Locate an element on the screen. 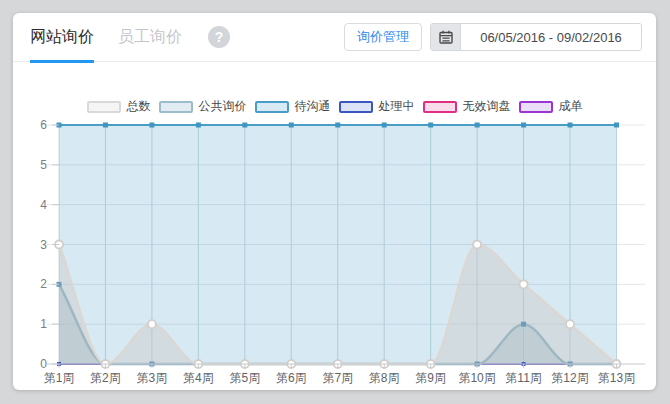 Image resolution: width=670 pixels, height=404 pixels. y-axis-label: 1 is located at coordinates (44, 324).